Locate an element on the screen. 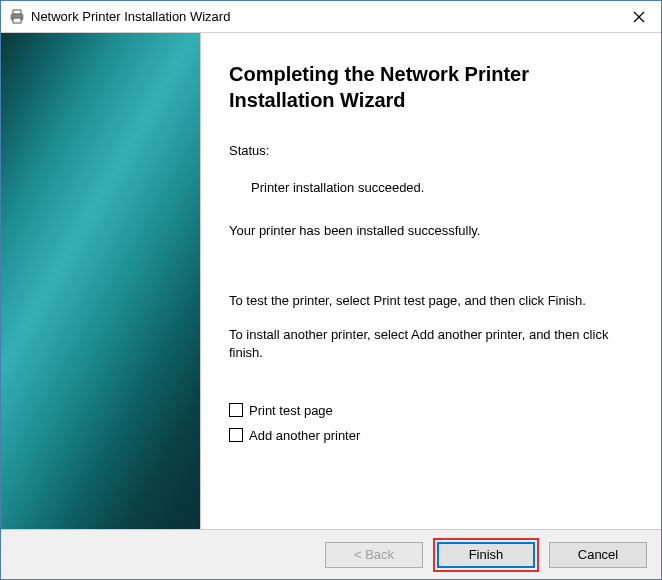 The height and width of the screenshot is (580, 662). checkbox-label: Print test page is located at coordinates (291, 410).